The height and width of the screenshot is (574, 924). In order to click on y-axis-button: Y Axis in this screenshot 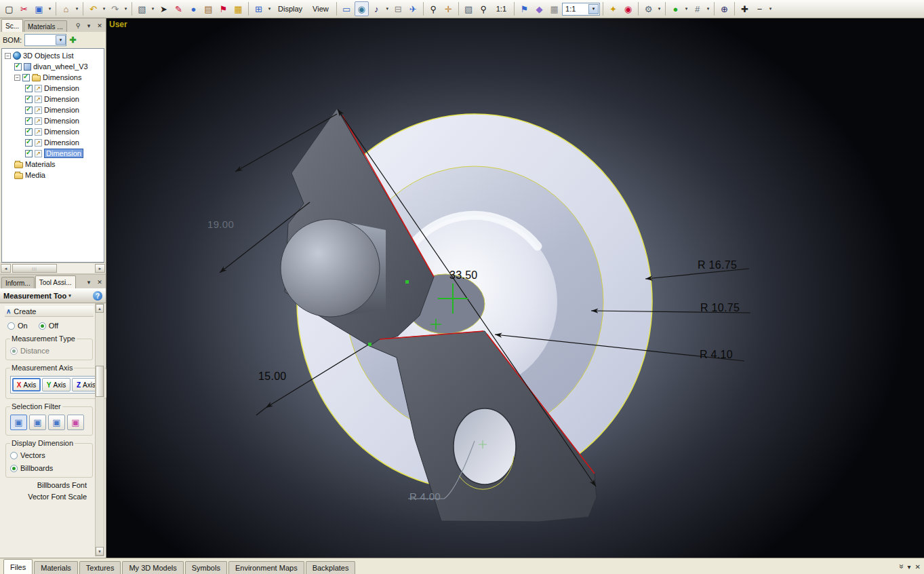, I will do `click(56, 385)`.